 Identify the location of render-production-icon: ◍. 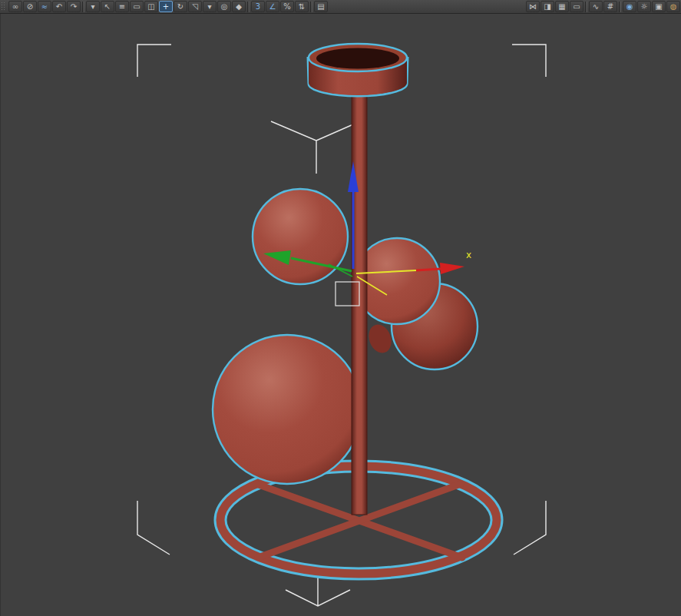
(673, 6).